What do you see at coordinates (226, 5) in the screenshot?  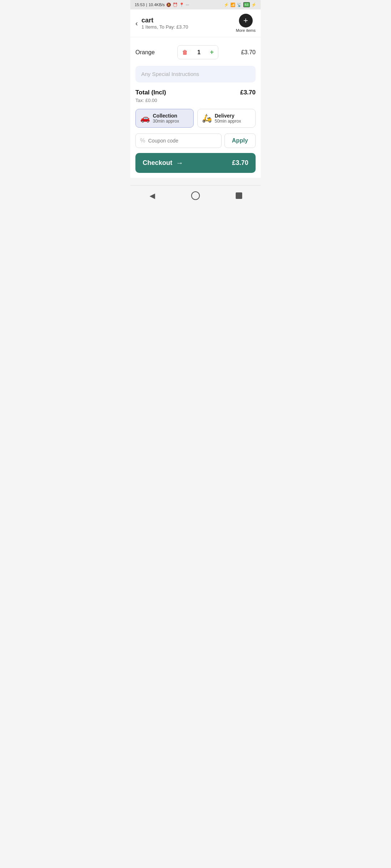 I see `bluetooth-icon: ⚡` at bounding box center [226, 5].